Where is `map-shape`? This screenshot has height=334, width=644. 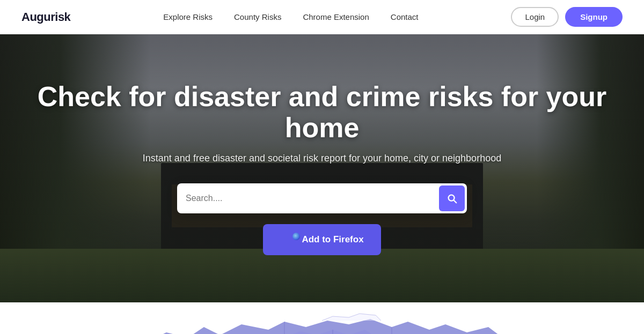 map-shape is located at coordinates (322, 318).